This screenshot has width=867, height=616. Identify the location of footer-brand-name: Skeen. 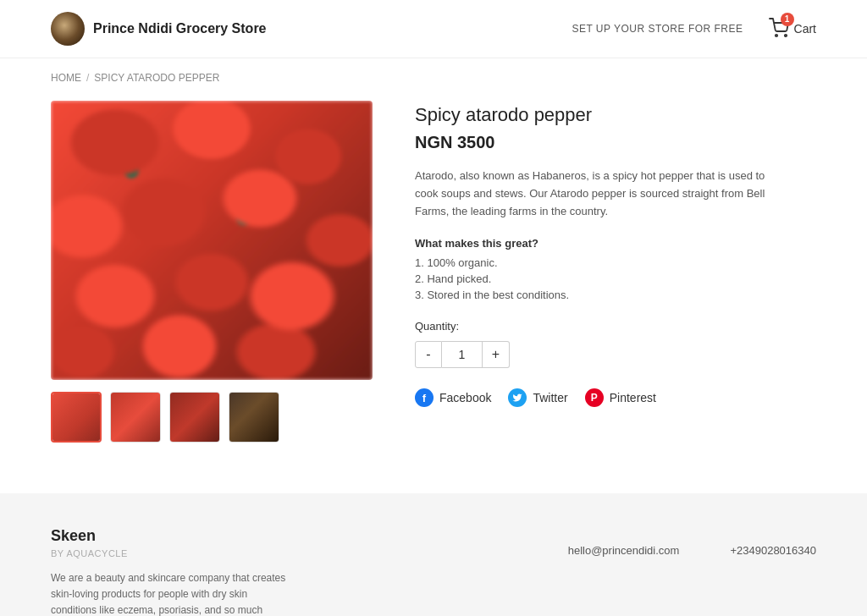
(169, 536).